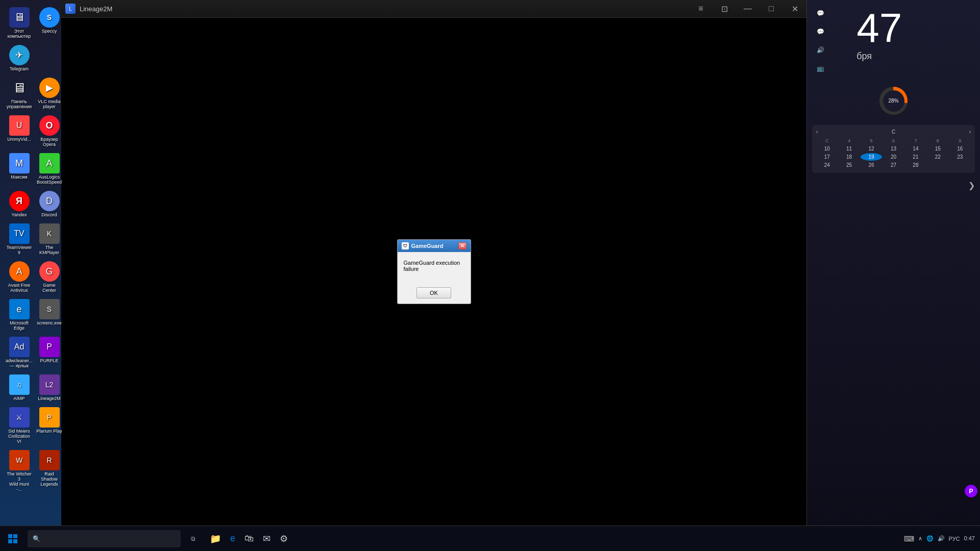 Image resolution: width=980 pixels, height=551 pixels. What do you see at coordinates (960, 157) in the screenshot?
I see `cal-day-14: 23` at bounding box center [960, 157].